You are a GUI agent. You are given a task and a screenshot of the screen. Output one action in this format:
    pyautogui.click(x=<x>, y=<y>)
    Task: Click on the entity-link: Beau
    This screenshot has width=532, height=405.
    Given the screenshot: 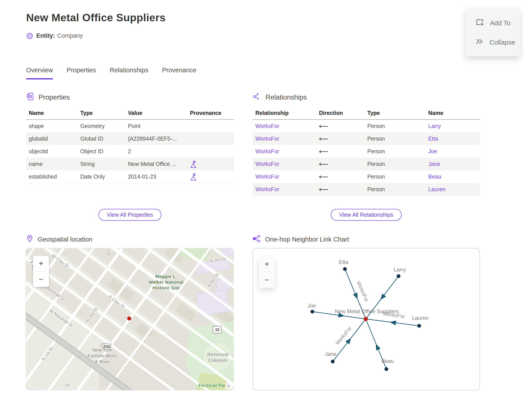 What is the action you would take?
    pyautogui.click(x=453, y=176)
    